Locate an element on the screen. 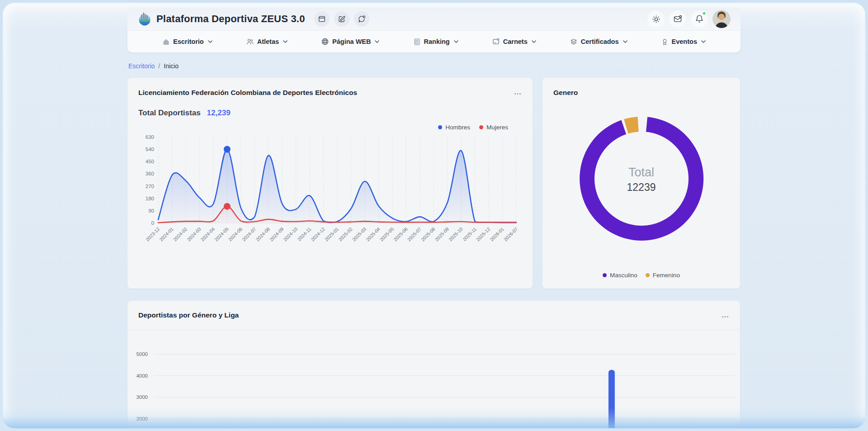 The image size is (868, 431). svg-text: 2025-12 is located at coordinates (483, 234).